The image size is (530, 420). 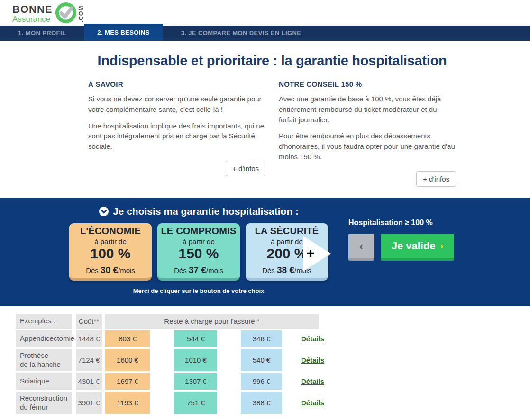 What do you see at coordinates (403, 223) in the screenshot?
I see `selection-label: Hospitalisation ≥ 100 %` at bounding box center [403, 223].